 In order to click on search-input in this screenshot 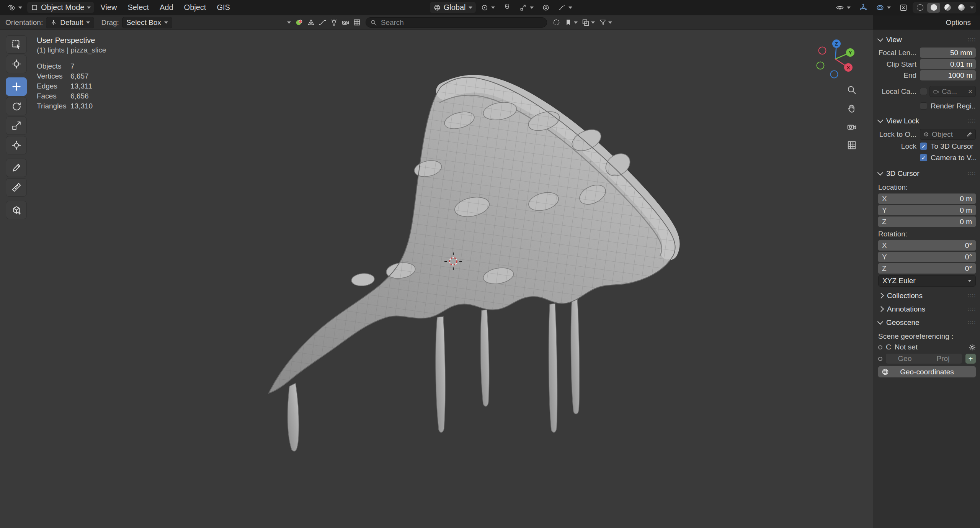, I will do `click(461, 23)`.